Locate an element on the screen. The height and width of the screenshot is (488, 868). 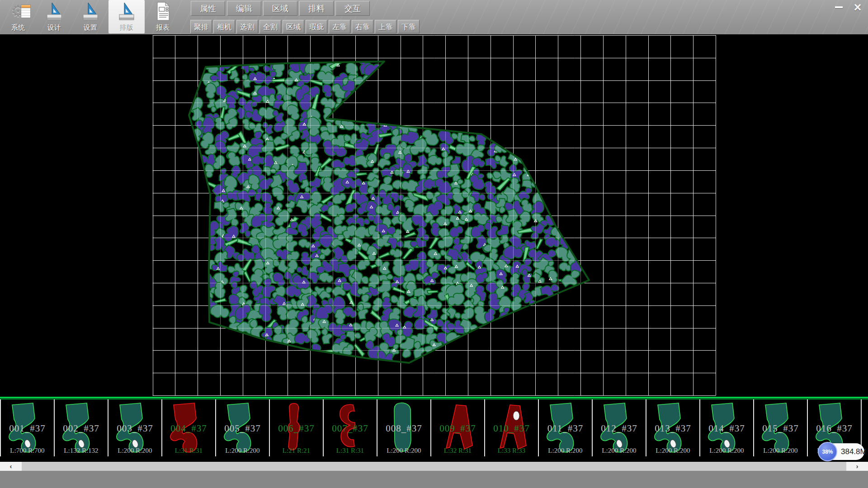
app-label: 报表 is located at coordinates (163, 28).